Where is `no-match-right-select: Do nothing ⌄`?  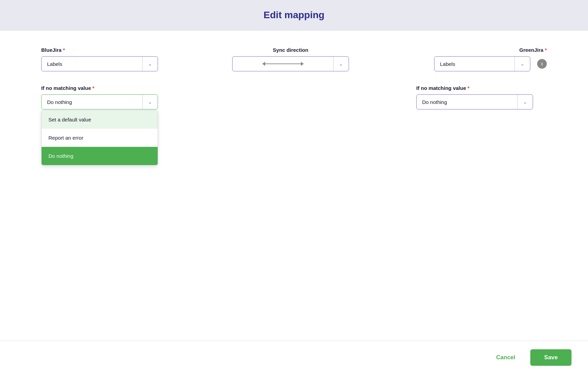 no-match-right-select: Do nothing ⌄ is located at coordinates (475, 102).